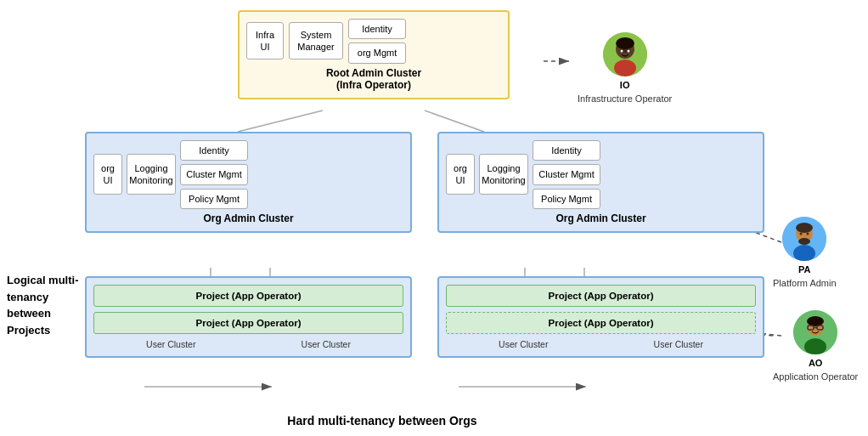 The height and width of the screenshot is (436, 868). Describe the element at coordinates (377, 53) in the screenshot. I see `org-mgmt-box-root: org Mgmt` at that location.